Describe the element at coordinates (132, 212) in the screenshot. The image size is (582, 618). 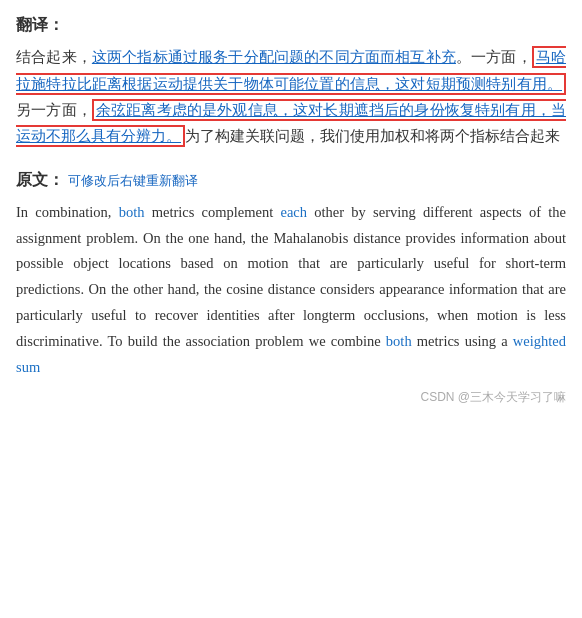
I see `highlight-both-1: both` at that location.